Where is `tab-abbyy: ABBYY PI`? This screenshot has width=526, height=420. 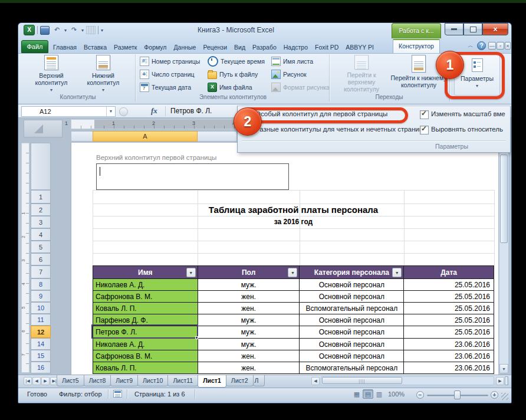 tab-abbyy: ABBYY PI is located at coordinates (360, 47).